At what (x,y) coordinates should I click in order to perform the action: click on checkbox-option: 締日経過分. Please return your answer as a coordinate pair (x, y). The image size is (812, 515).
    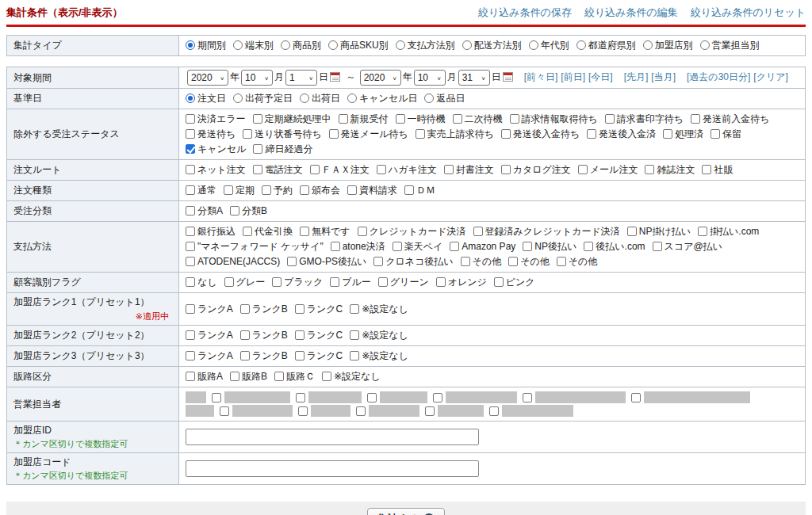
    Looking at the image, I should click on (282, 149).